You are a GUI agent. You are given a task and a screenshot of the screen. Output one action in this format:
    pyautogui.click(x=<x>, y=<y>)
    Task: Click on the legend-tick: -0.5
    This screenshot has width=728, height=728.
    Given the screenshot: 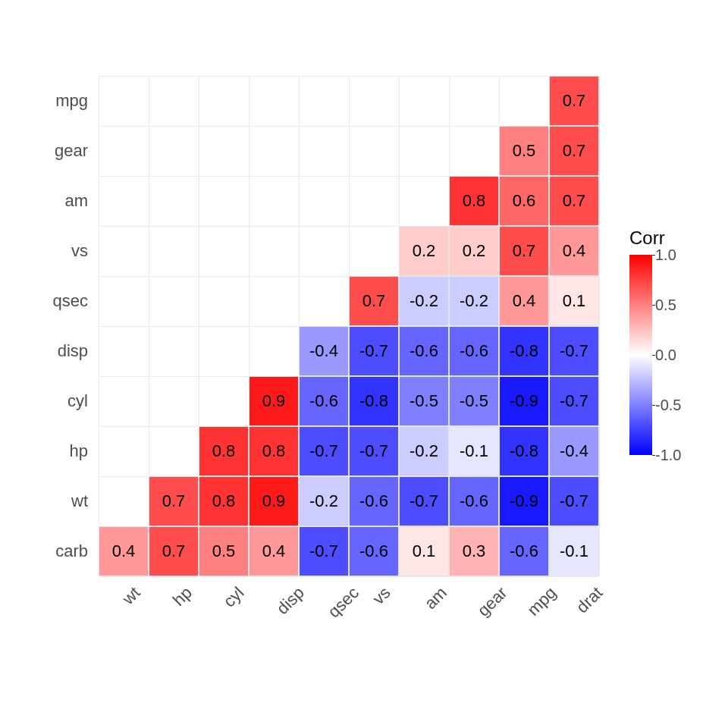 What is the action you would take?
    pyautogui.click(x=668, y=405)
    